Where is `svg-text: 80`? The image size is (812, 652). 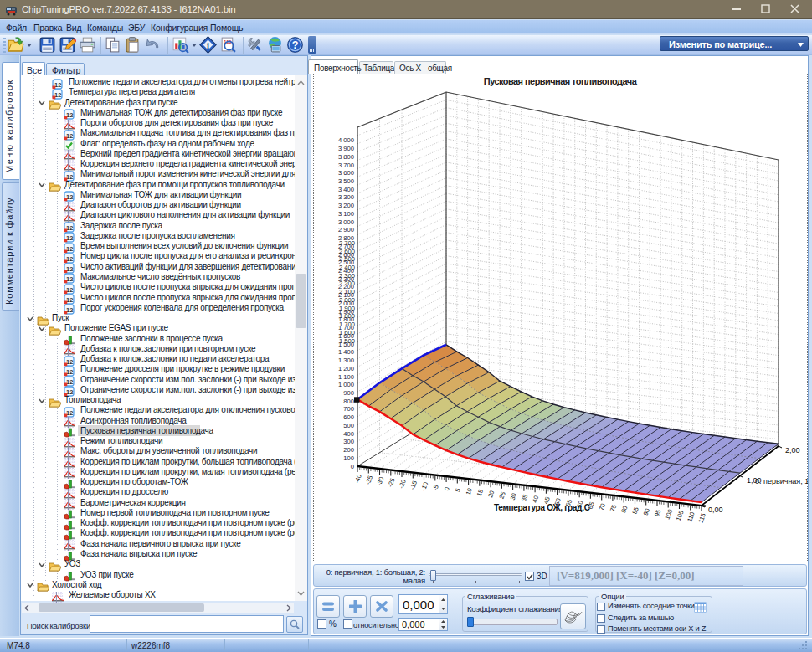
svg-text: 80 is located at coordinates (624, 509).